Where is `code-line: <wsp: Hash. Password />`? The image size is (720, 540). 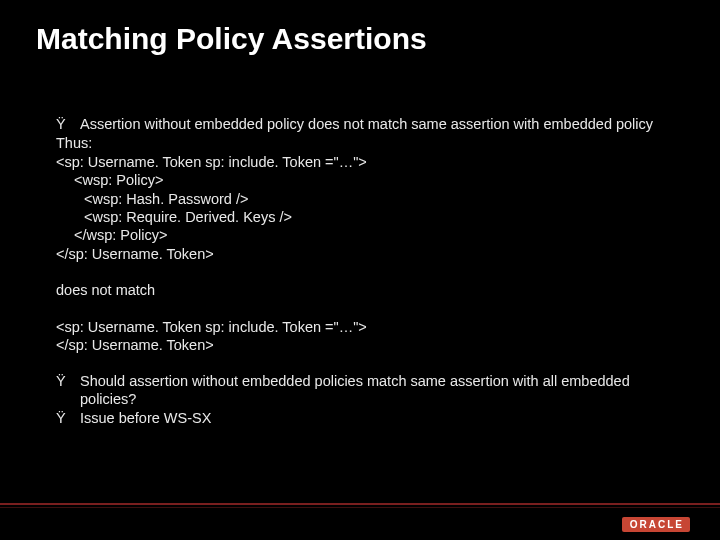
code-line: <wsp: Hash. Password /> is located at coordinates (368, 200).